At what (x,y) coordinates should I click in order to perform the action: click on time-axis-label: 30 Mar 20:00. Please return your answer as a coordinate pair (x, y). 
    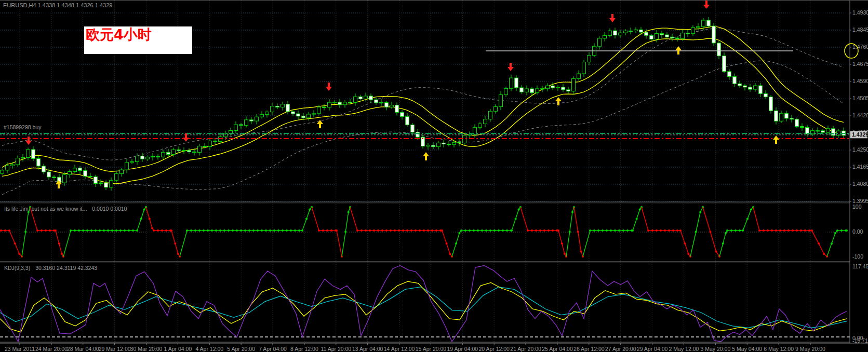
    Looking at the image, I should click on (146, 349).